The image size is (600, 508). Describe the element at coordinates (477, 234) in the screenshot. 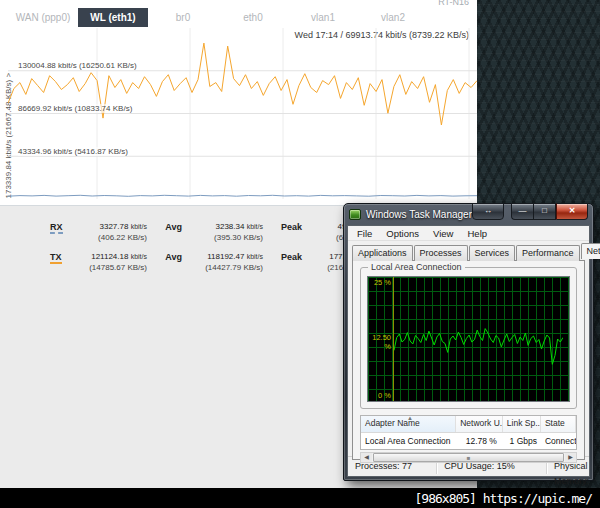

I see `menu-help: Help` at that location.